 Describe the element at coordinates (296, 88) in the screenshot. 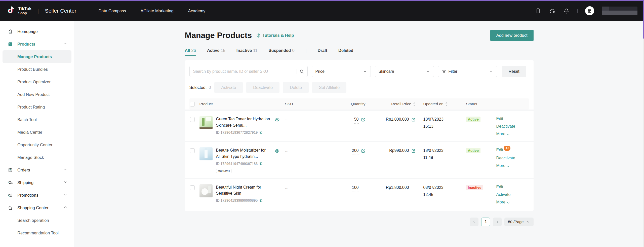

I see `delete-button: Delete` at that location.